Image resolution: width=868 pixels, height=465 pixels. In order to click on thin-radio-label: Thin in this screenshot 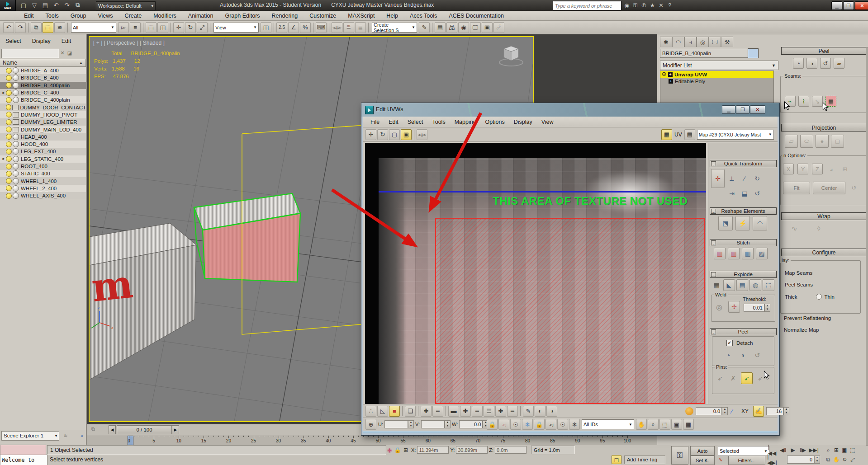, I will do `click(829, 297)`.